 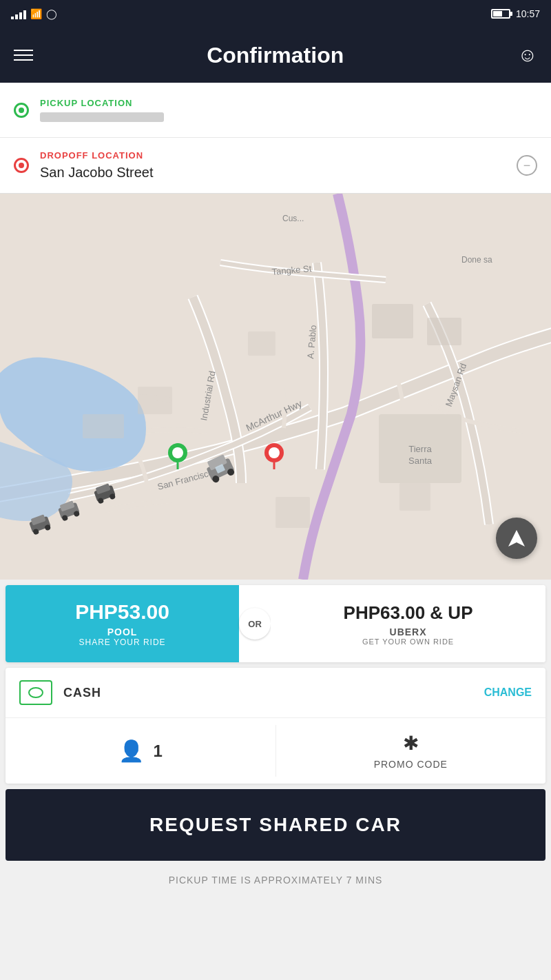 I want to click on smiley-icon: ☺, so click(x=528, y=55).